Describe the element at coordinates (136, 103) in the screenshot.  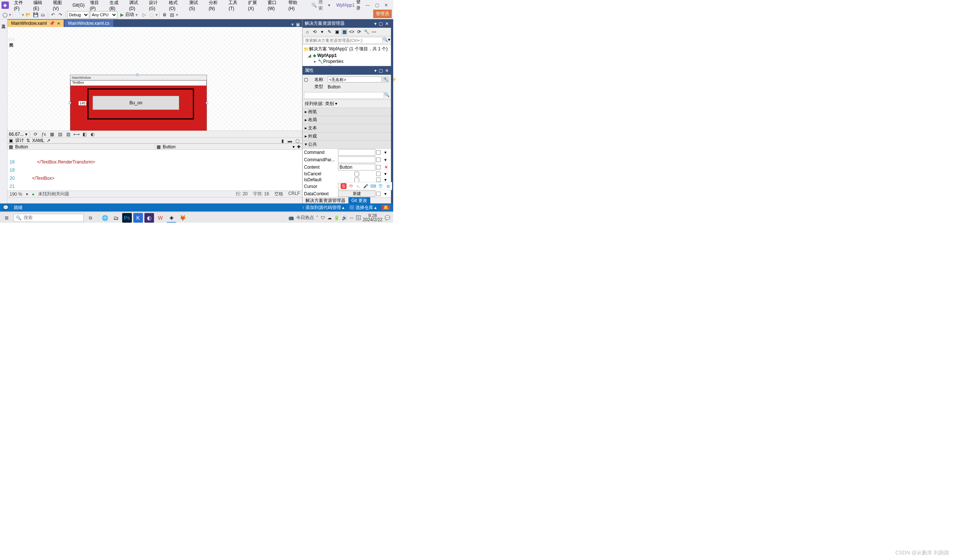
I see `button-element: Bu_on` at that location.